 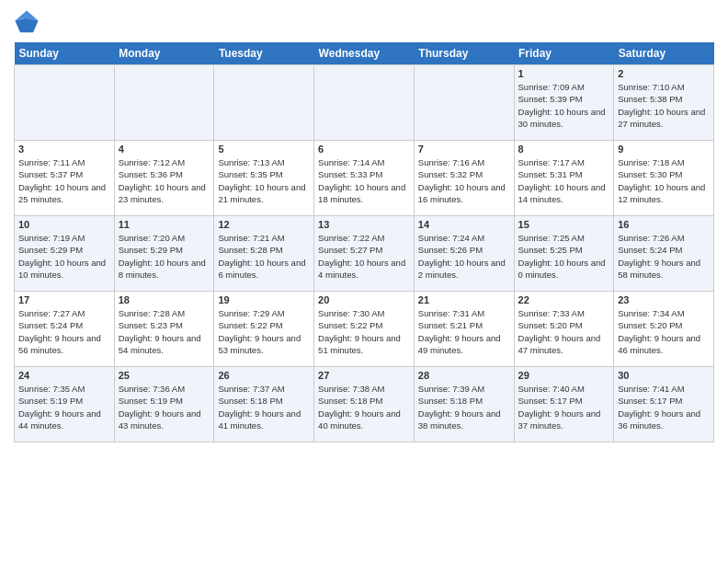 I want to click on day-info-line: Daylight: 10 hours and 0 minutes., so click(x=564, y=269).